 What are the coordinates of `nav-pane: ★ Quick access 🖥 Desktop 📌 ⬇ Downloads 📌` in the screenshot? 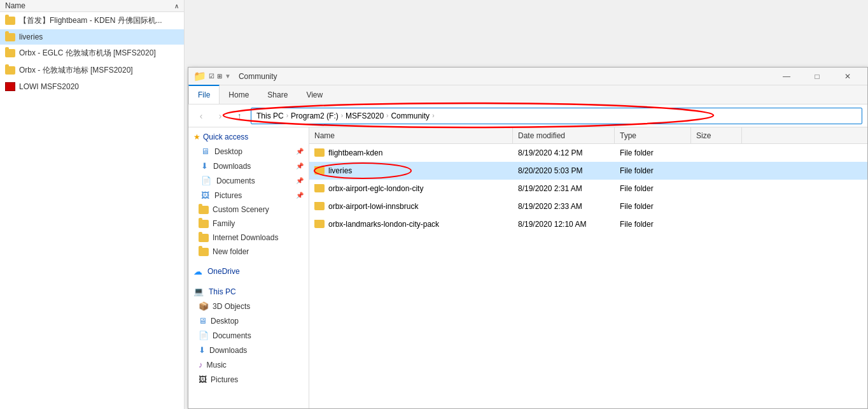 It's located at (249, 268).